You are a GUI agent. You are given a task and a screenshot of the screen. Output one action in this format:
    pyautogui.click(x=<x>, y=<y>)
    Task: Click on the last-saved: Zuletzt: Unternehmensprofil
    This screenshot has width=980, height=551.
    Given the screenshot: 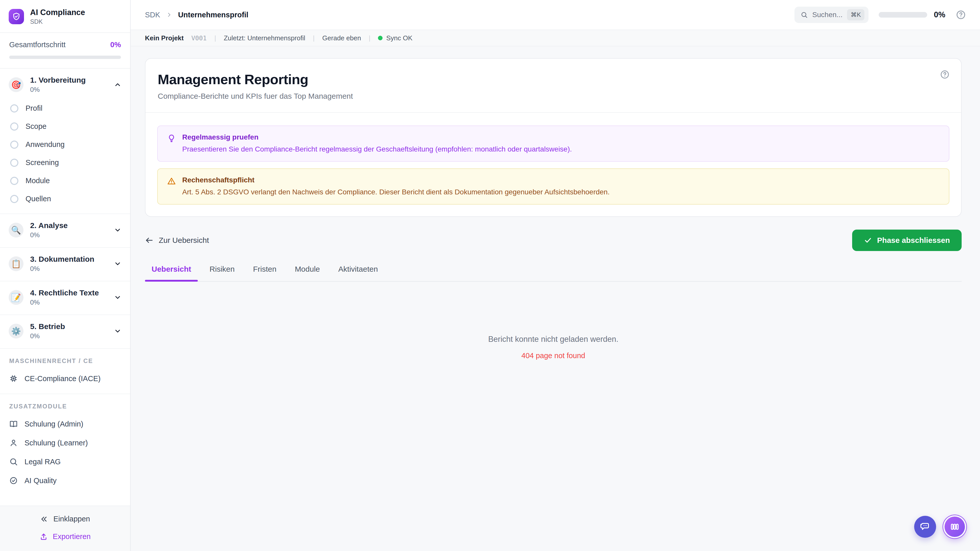 What is the action you would take?
    pyautogui.click(x=264, y=38)
    